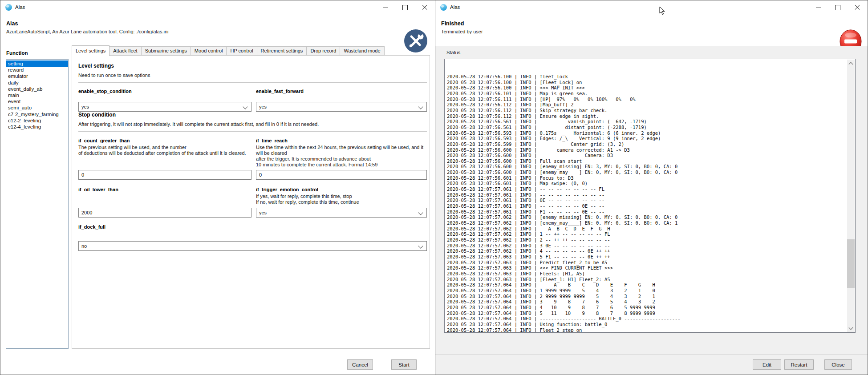 The width and height of the screenshot is (868, 375). What do you see at coordinates (242, 51) in the screenshot?
I see `settings-tab: HP control` at bounding box center [242, 51].